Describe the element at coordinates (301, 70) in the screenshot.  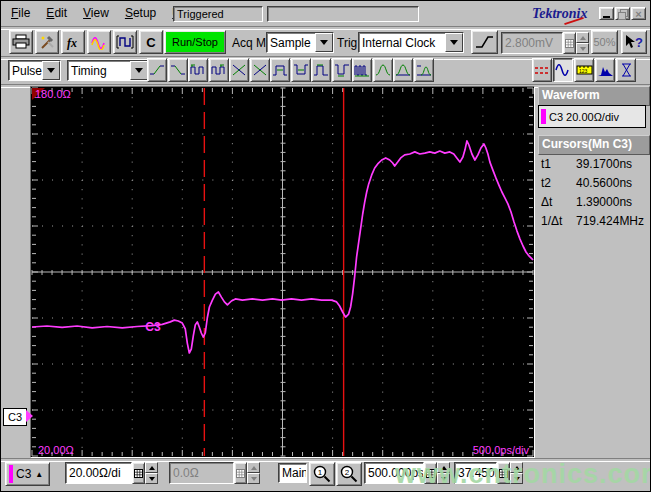
I see `measure-negative-width-button` at that location.